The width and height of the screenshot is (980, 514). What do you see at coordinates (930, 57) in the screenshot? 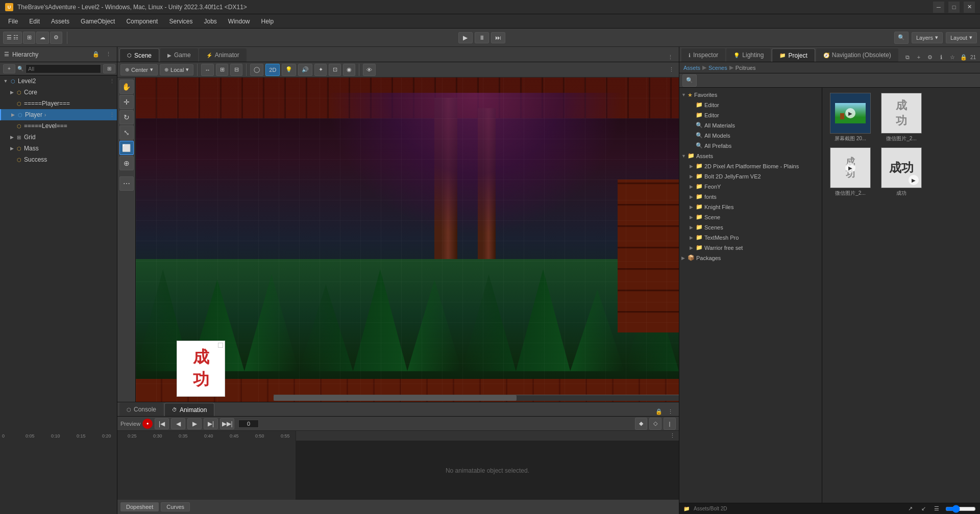
I see `right-search2-btn: ⚙` at bounding box center [930, 57].